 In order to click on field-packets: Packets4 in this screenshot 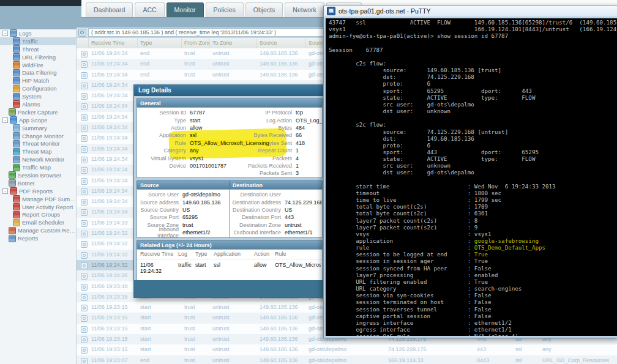, I will do `click(275, 158)`.